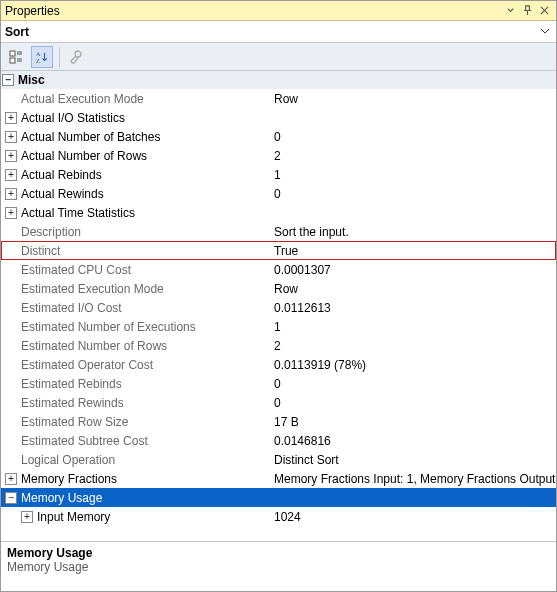 This screenshot has width=557, height=592. What do you see at coordinates (278, 308) in the screenshot?
I see `property-row: Estimated I/O Cost0.0112613` at bounding box center [278, 308].